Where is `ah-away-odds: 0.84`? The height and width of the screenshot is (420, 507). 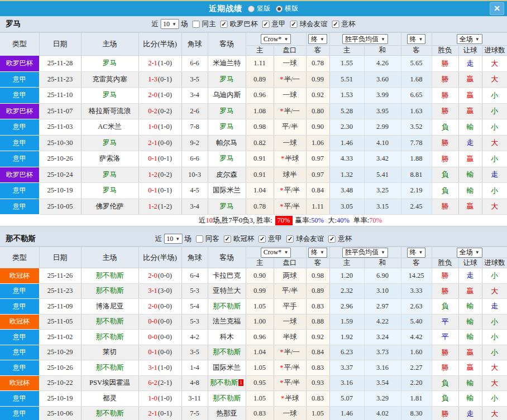 ah-away-odds: 0.84 is located at coordinates (318, 353).